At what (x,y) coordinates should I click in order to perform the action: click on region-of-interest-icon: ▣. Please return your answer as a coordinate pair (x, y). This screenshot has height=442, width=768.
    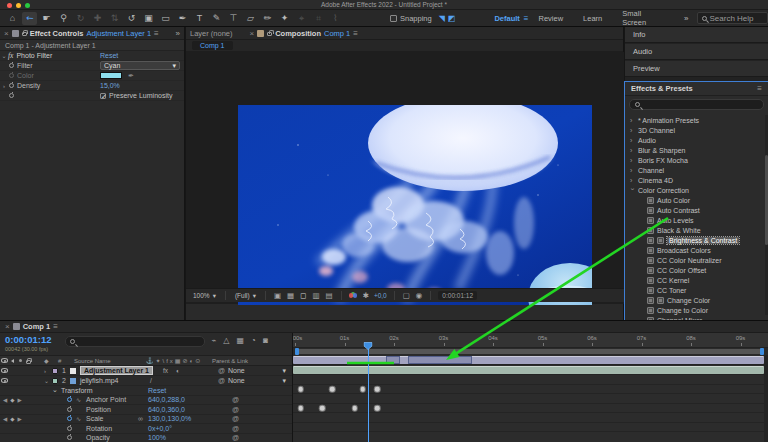
    Looking at the image, I should click on (278, 296).